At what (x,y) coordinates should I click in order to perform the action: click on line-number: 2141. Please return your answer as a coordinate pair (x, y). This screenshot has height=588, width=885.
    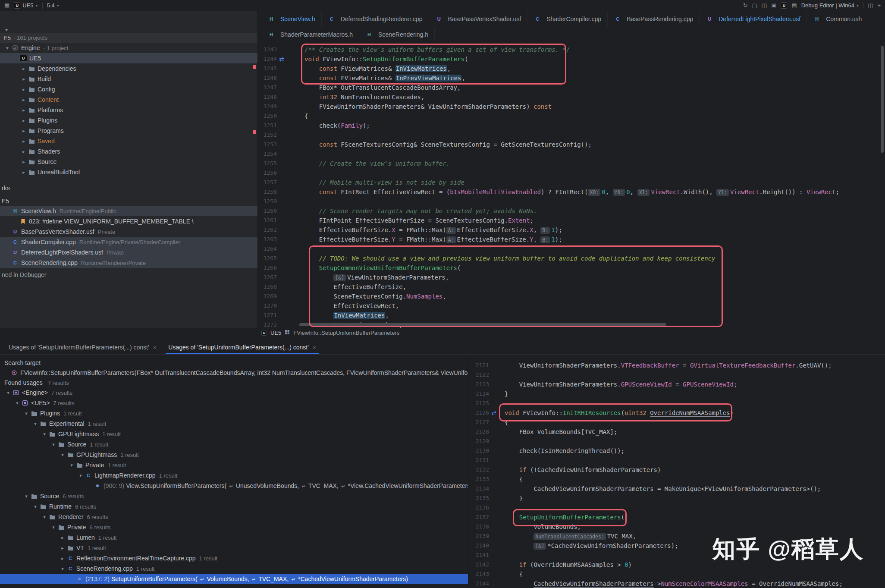
    Looking at the image, I should click on (482, 555).